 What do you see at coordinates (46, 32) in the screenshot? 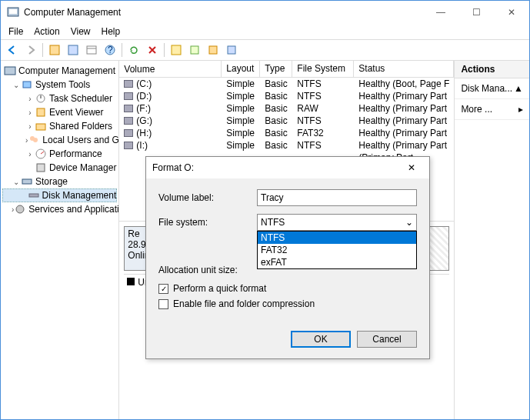
I see `menu-action: Action` at bounding box center [46, 32].